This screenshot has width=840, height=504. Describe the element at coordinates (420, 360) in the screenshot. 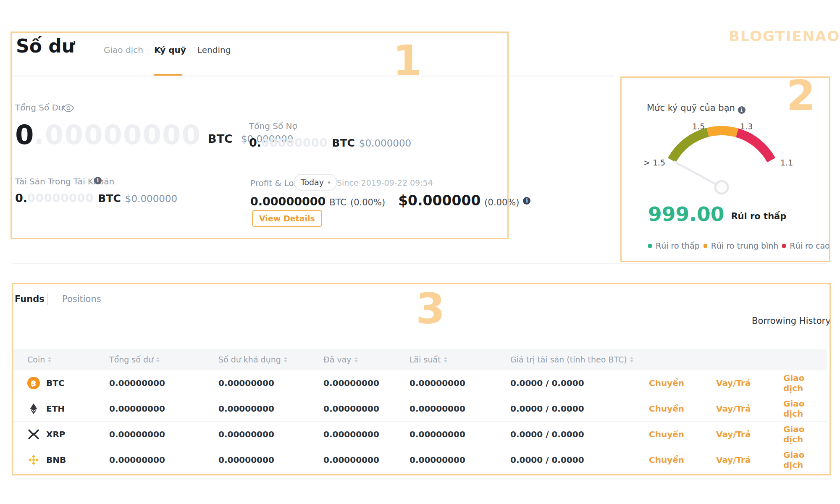

I see `funds-table-header: Coin Tổng số dư Số dư khả dụng Đã vay Lã…` at that location.